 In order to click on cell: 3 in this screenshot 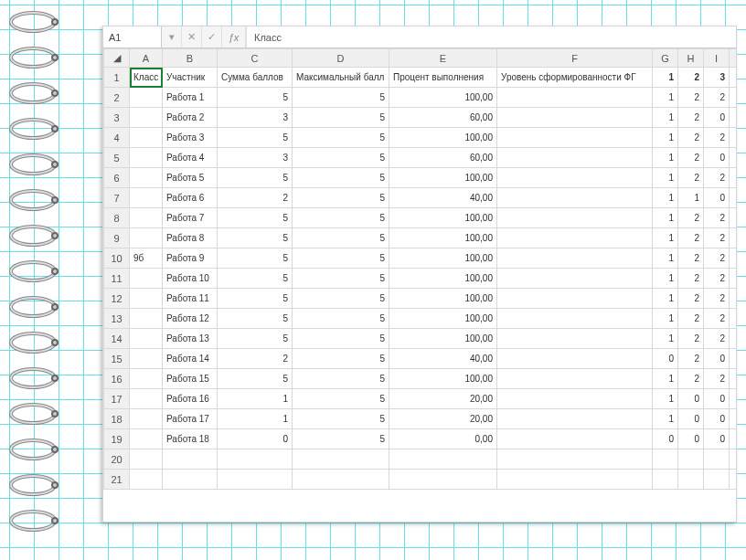, I will do `click(255, 158)`.